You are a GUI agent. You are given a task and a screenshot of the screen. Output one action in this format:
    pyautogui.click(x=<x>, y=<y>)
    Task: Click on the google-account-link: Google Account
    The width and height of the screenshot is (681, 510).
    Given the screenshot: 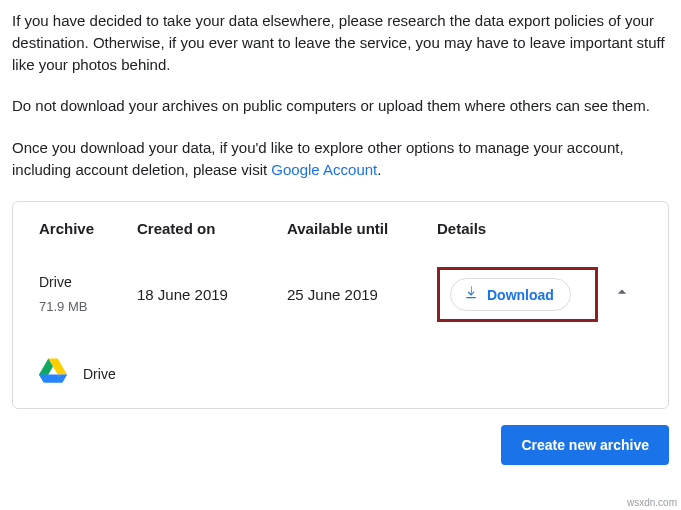 What is the action you would take?
    pyautogui.click(x=324, y=170)
    